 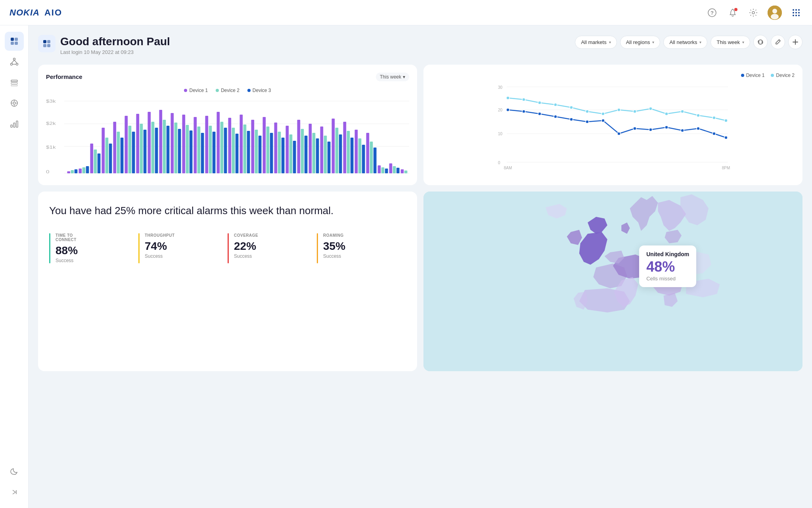 What do you see at coordinates (14, 82) in the screenshot?
I see `sidebar-item-layers` at bounding box center [14, 82].